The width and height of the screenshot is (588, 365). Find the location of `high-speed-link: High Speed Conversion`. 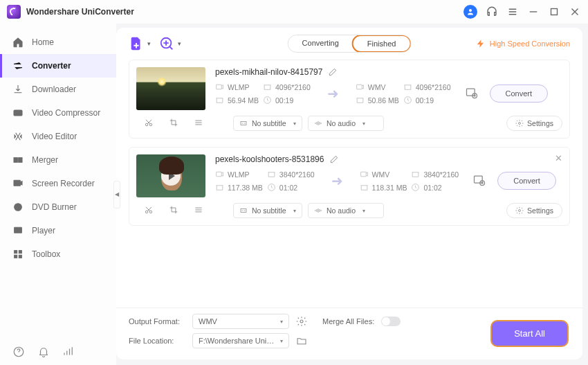

high-speed-link: High Speed Conversion is located at coordinates (523, 44).